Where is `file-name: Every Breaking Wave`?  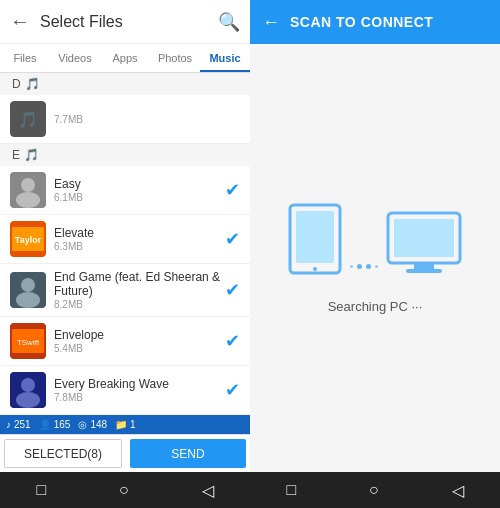
file-name: Every Breaking Wave is located at coordinates (140, 384).